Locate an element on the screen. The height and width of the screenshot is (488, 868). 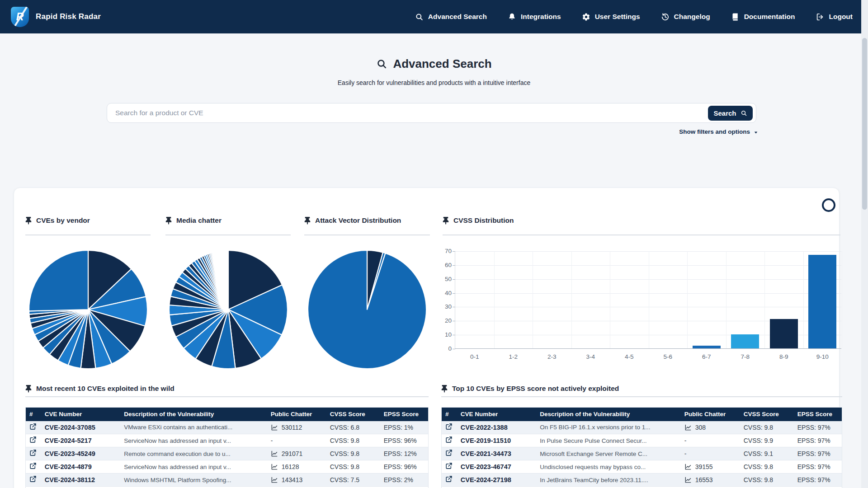
scrollbar-thumb is located at coordinates (864, 124).